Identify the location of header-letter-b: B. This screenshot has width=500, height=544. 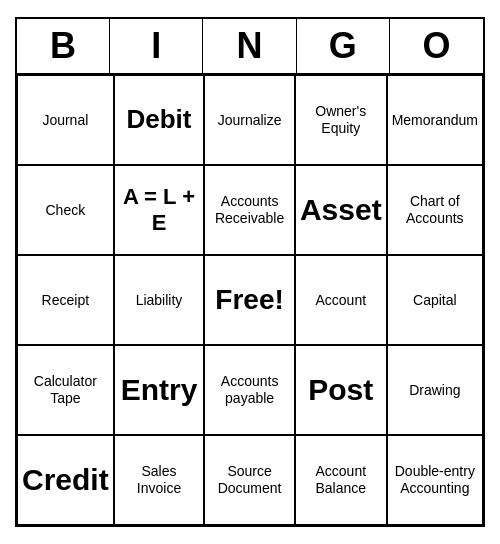
(64, 46).